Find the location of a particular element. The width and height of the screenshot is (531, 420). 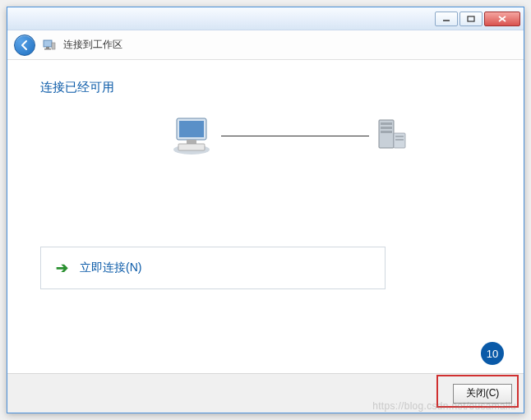

close-icon is located at coordinates (502, 19).